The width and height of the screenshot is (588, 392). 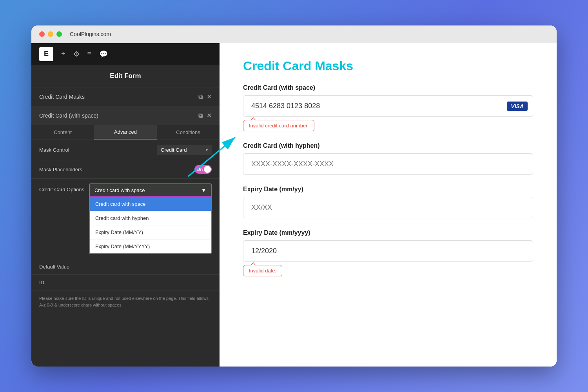 I want to click on browser-url: CoolPlugins.com, so click(x=90, y=34).